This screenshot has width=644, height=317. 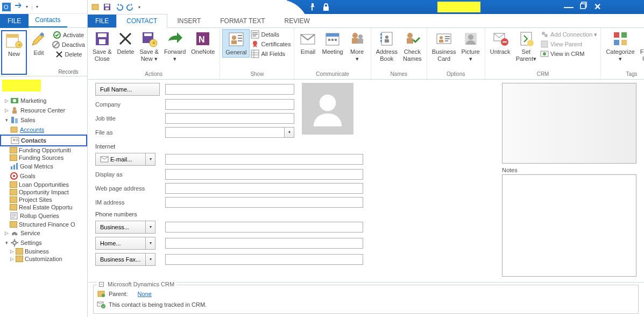 I want to click on company-input, so click(x=230, y=104).